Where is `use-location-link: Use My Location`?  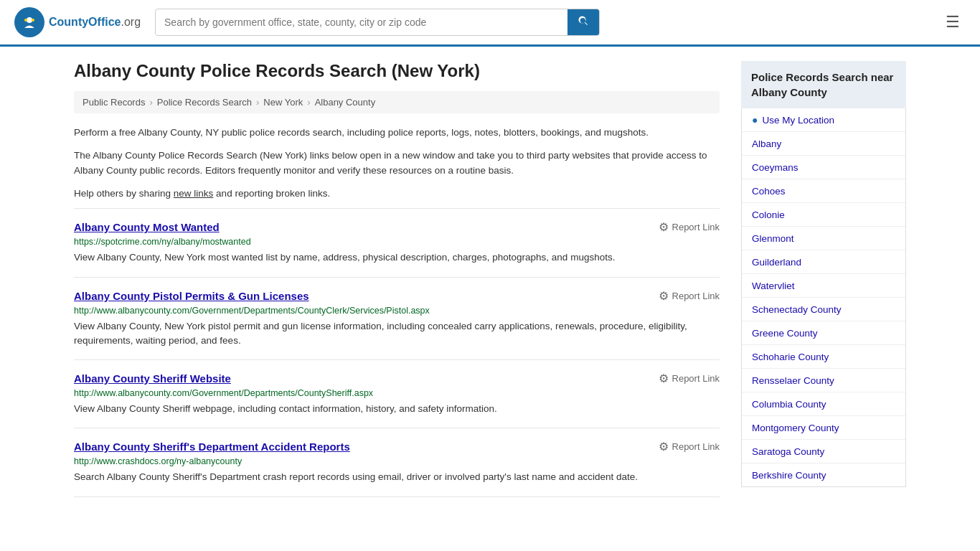 use-location-link: Use My Location is located at coordinates (798, 121).